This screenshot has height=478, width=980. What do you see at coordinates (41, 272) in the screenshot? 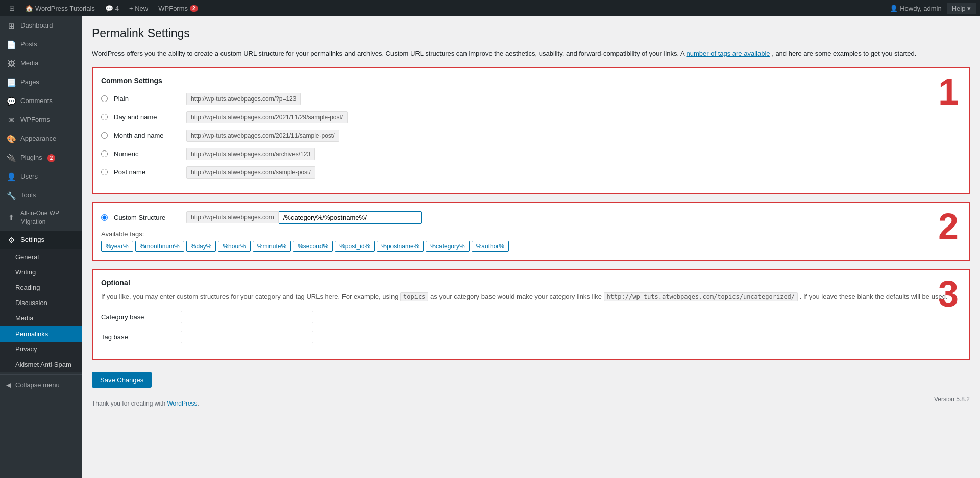
I see `submenu-writing: Writing` at bounding box center [41, 272].